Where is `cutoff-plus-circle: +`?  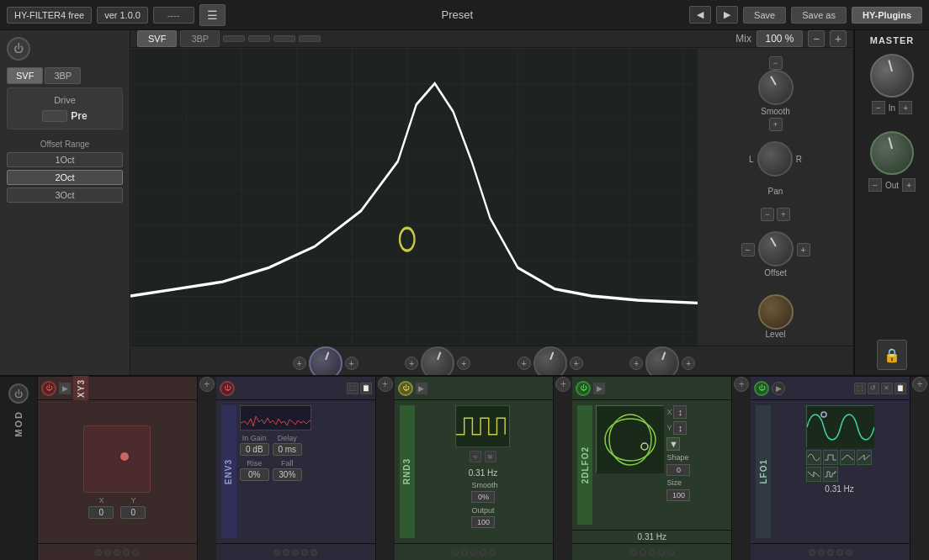
cutoff-plus-circle: + is located at coordinates (352, 363).